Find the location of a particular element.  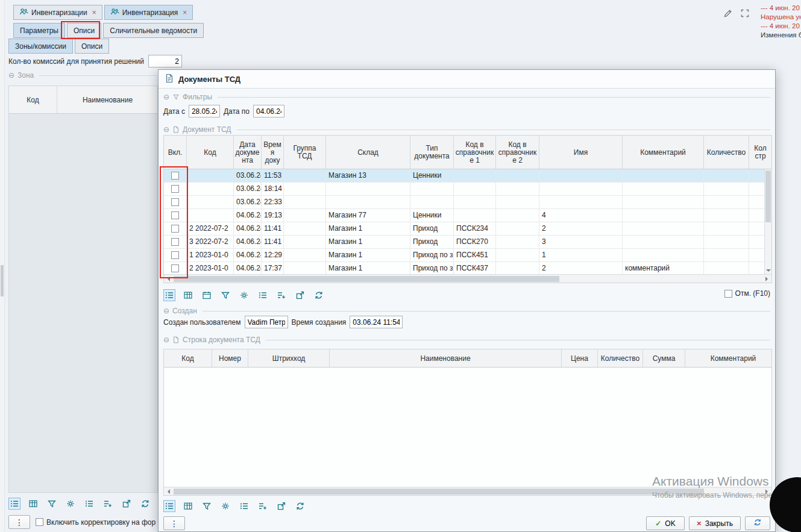

column-header: Штрихкод is located at coordinates (289, 358).